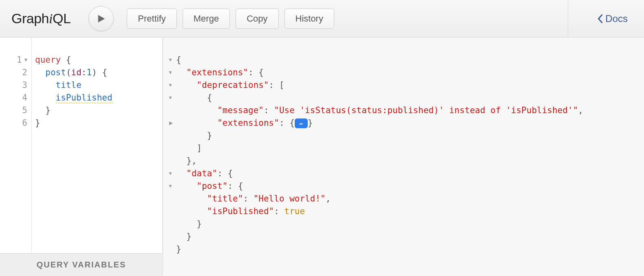 The image size is (644, 276). I want to click on copy-button: Copy, so click(257, 19).